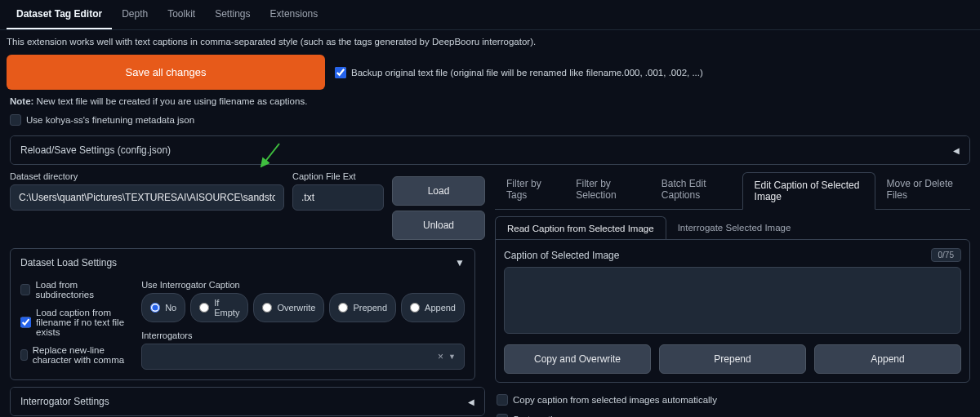 The width and height of the screenshot is (980, 417). I want to click on load-button: Load, so click(439, 191).